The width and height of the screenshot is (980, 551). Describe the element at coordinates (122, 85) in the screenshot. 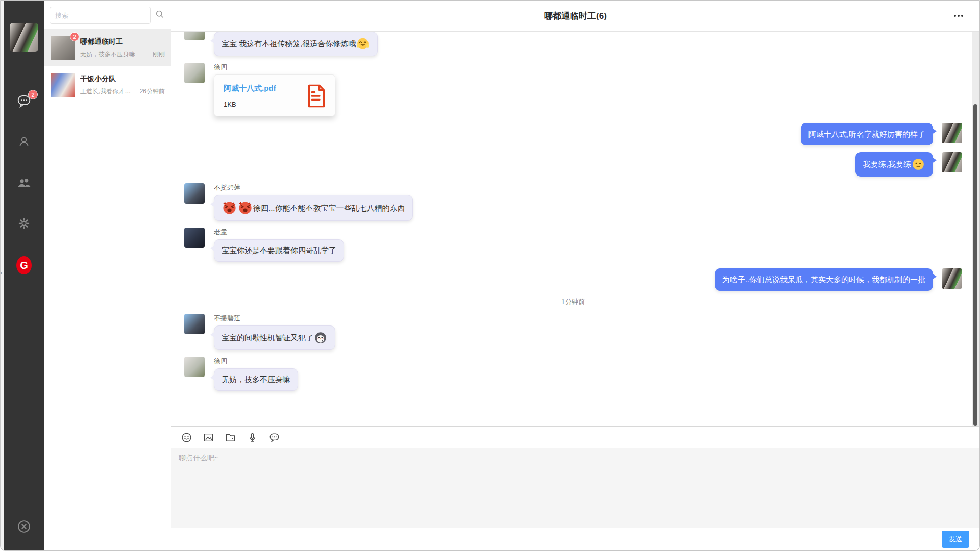

I see `conversation-info: 干饭小分队王道长,我看你才…26分钟前` at that location.